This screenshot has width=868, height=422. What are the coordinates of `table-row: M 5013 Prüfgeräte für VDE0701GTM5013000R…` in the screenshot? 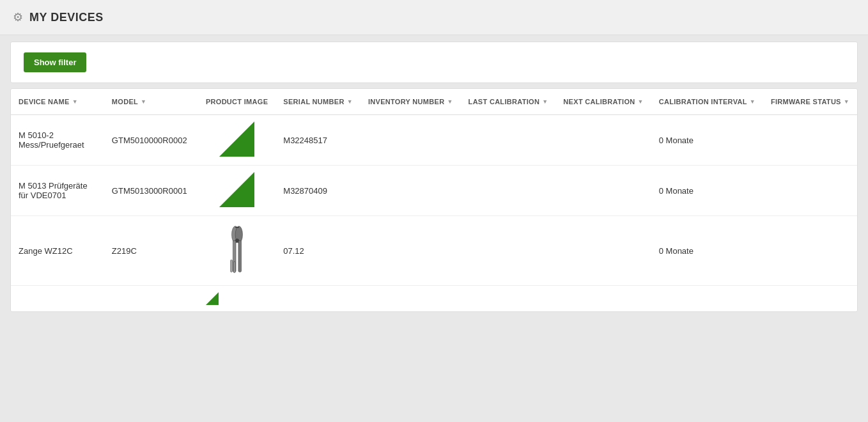 It's located at (434, 191).